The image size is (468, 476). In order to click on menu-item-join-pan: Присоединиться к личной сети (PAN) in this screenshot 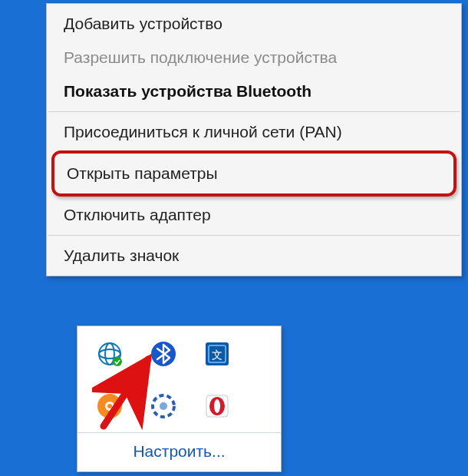, I will do `click(254, 132)`.